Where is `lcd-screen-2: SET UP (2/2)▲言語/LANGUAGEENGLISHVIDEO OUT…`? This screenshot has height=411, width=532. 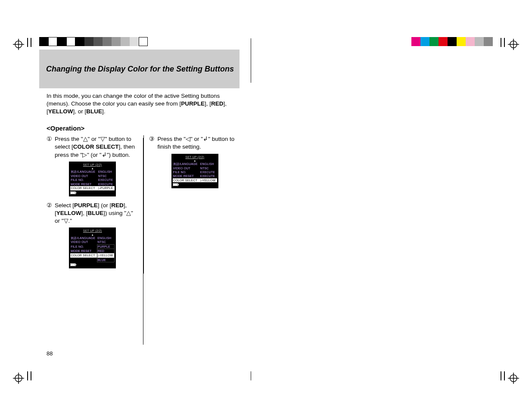 lcd-screen-2: SET UP (2/2)▲言語/LANGUAGEENGLISHVIDEO OUT… is located at coordinates (92, 248).